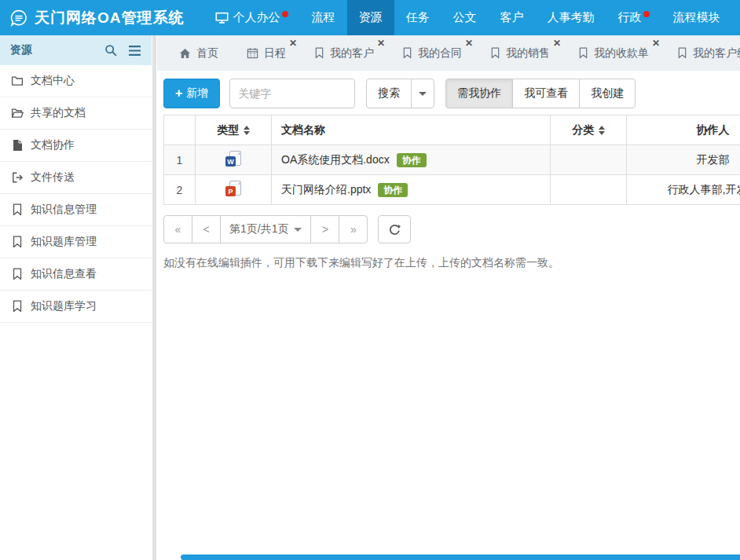 The width and height of the screenshot is (740, 560). What do you see at coordinates (697, 17) in the screenshot?
I see `nav-item-workflow-modules: 流程模块` at bounding box center [697, 17].